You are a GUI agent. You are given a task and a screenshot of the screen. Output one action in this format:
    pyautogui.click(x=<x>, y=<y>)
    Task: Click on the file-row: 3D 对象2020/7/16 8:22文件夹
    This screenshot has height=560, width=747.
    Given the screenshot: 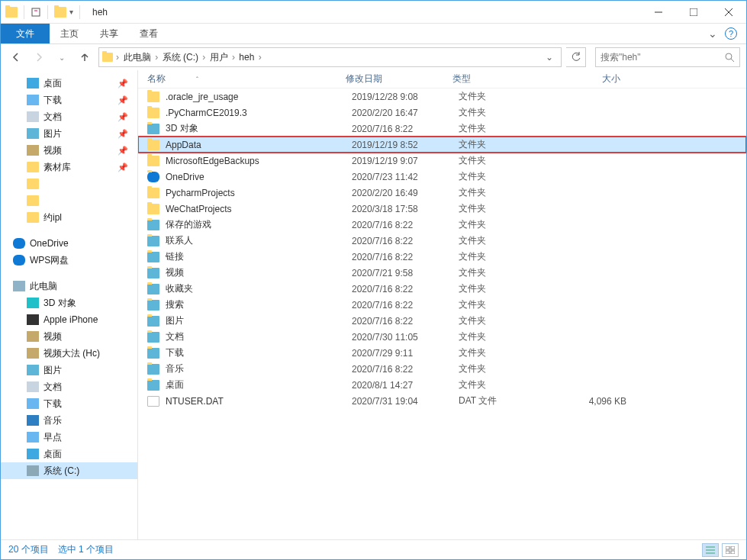 What is the action you would take?
    pyautogui.click(x=443, y=128)
    